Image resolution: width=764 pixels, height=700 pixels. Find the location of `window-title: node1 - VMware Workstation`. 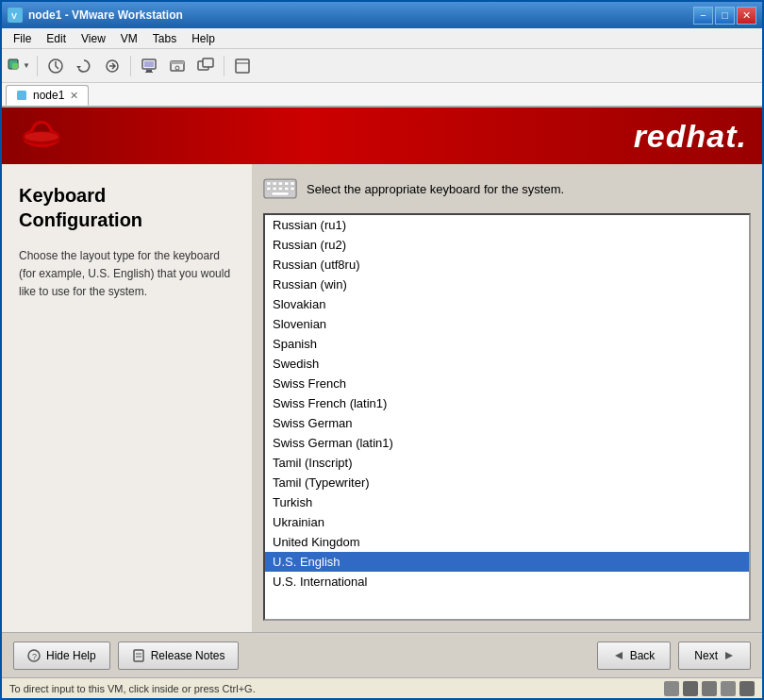

window-title: node1 - VMware Workstation is located at coordinates (106, 15).